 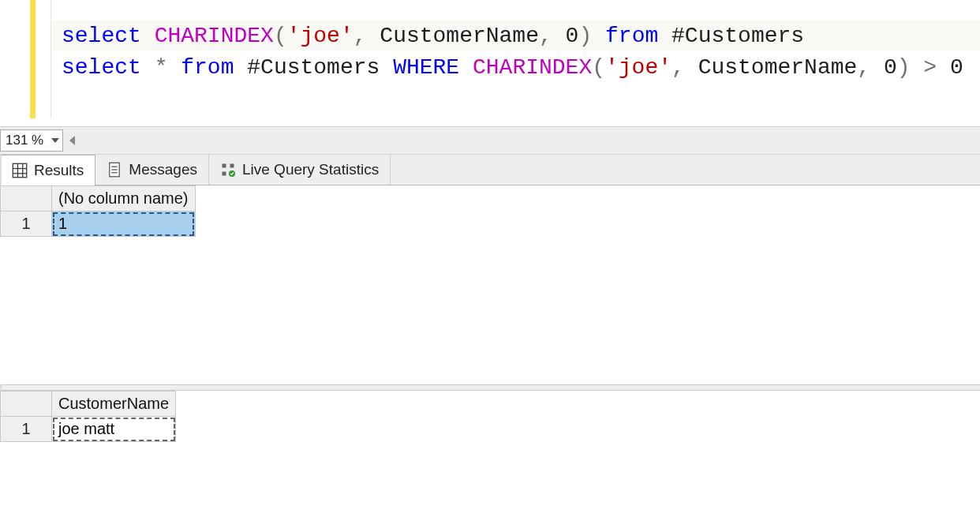 What do you see at coordinates (124, 199) in the screenshot?
I see `column-header-no-name: (No column name)` at bounding box center [124, 199].